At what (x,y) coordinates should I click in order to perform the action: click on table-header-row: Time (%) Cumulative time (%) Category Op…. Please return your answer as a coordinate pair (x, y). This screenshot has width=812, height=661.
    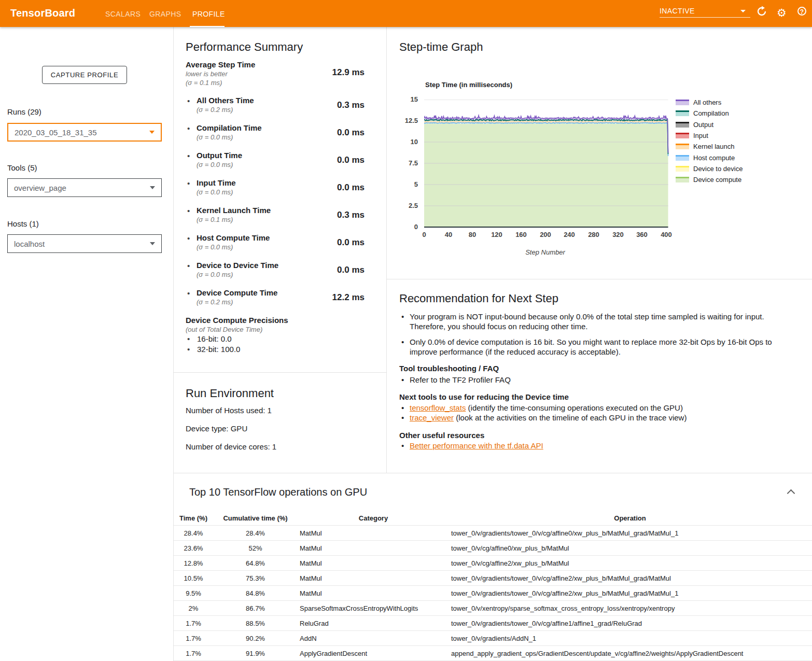
    Looking at the image, I should click on (493, 518).